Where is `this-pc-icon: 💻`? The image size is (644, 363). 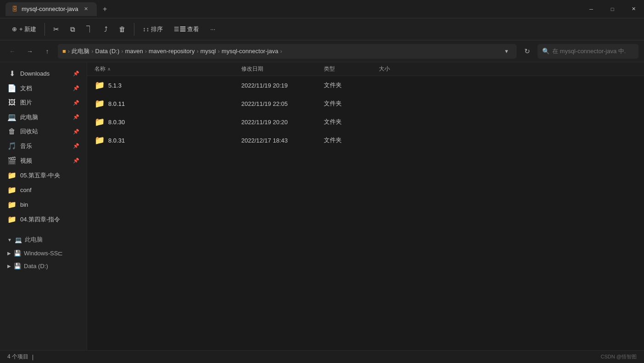 this-pc-icon: 💻 is located at coordinates (12, 117).